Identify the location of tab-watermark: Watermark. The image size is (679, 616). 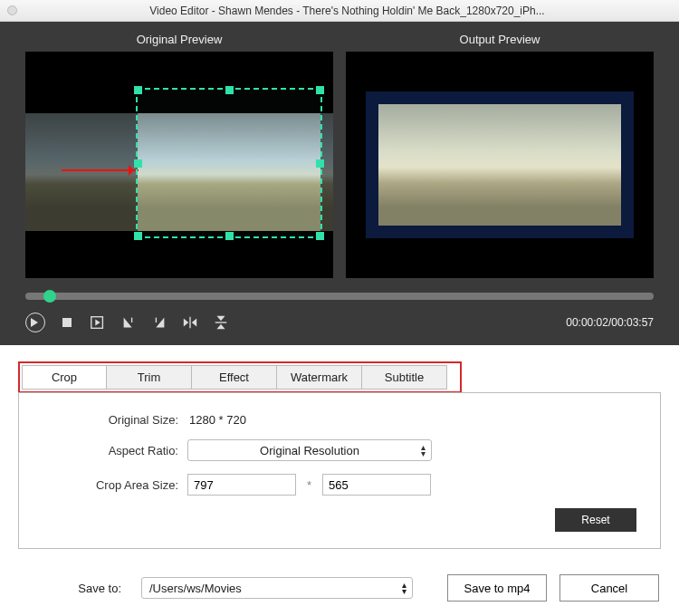
(320, 377).